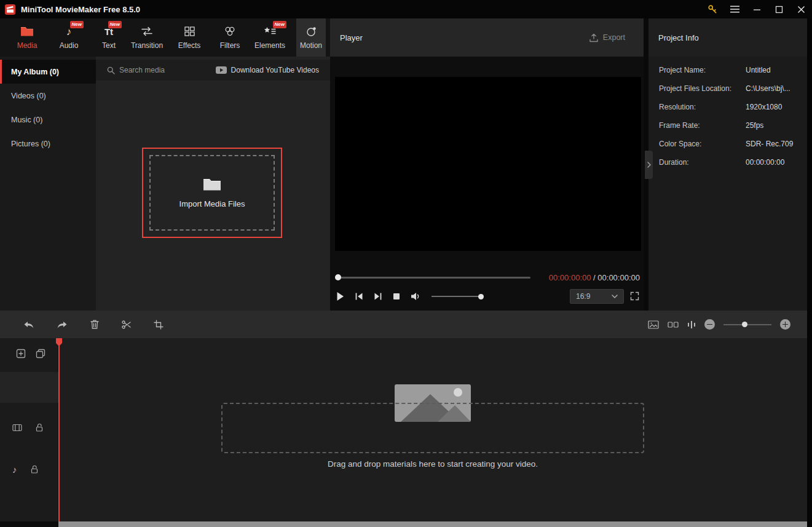  What do you see at coordinates (709, 325) in the screenshot?
I see `zoom-out-button` at bounding box center [709, 325].